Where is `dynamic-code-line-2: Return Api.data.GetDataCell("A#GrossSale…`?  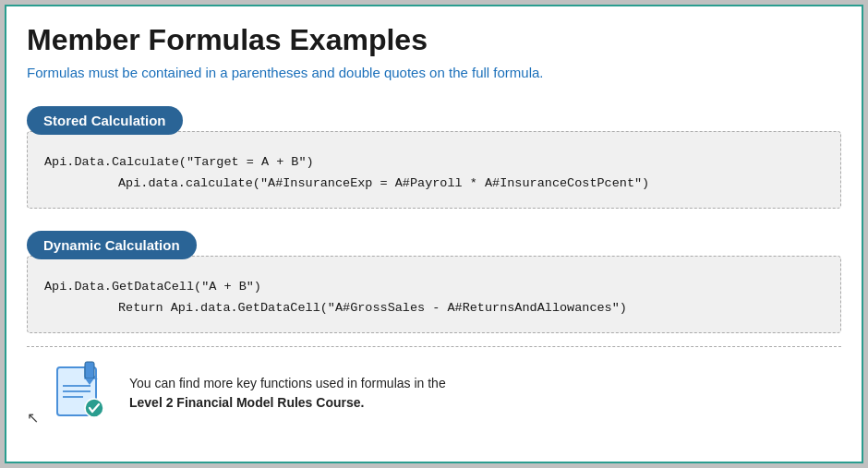
dynamic-code-line-2: Return Api.data.GetDataCell("A#GrossSale… is located at coordinates (434, 308).